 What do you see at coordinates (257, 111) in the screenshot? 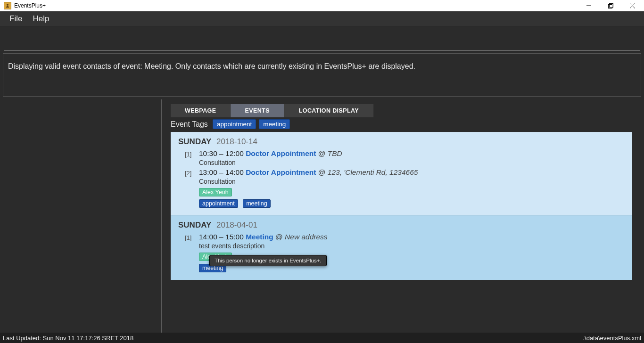
I see `tab-events: EVENTS` at bounding box center [257, 111].